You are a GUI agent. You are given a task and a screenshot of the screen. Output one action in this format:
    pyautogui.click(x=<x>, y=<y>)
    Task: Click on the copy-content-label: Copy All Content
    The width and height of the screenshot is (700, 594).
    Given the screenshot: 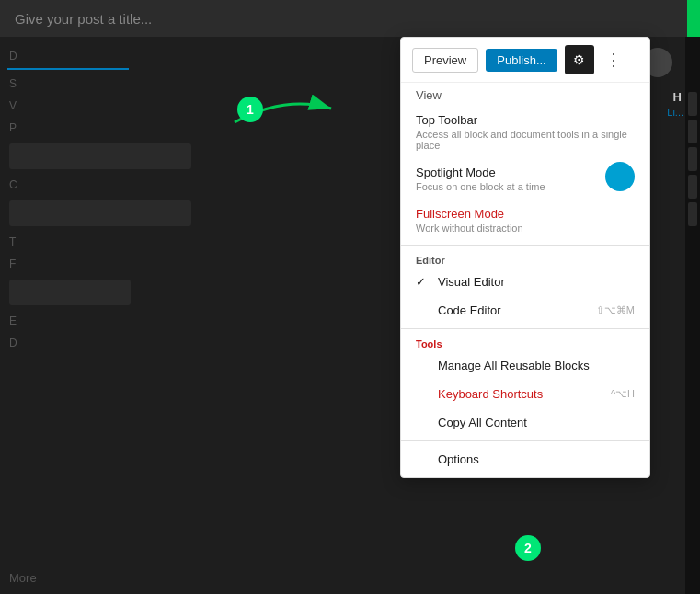 What is the action you would take?
    pyautogui.click(x=482, y=423)
    